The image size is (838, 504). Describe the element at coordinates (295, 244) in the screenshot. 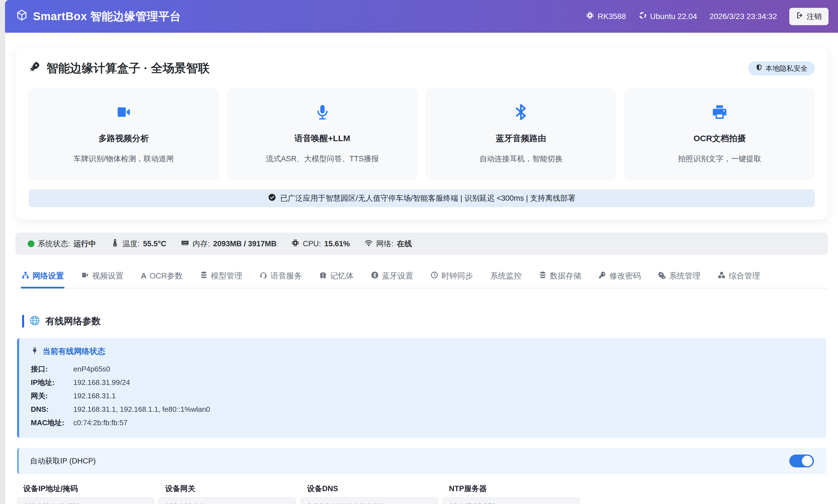

I see `cpu-icon` at that location.